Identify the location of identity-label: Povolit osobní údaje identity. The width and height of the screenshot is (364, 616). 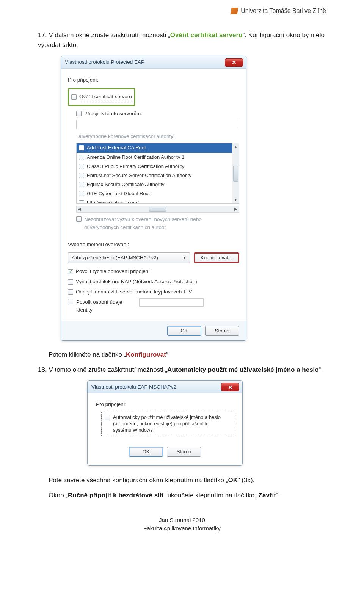
(103, 306).